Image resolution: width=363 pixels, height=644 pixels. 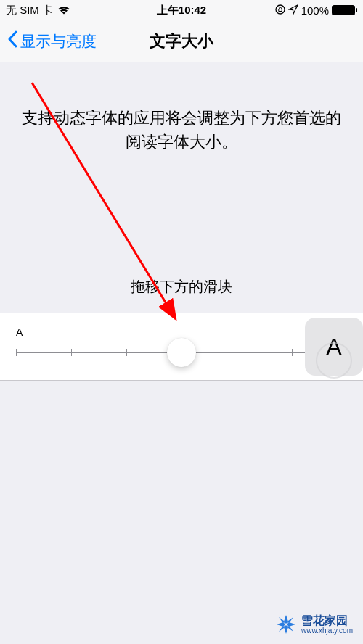 What do you see at coordinates (344, 10) in the screenshot?
I see `battery-icon` at bounding box center [344, 10].